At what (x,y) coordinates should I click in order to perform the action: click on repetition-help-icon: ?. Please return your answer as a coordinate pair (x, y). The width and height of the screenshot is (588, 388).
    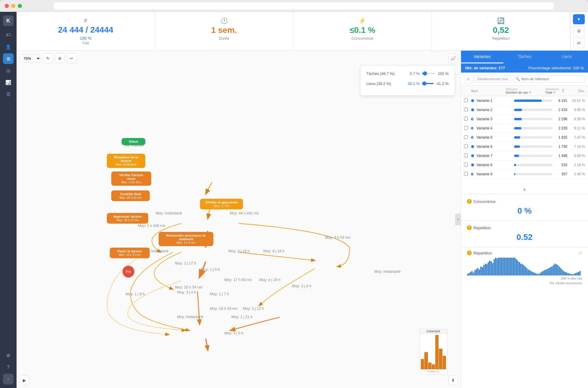
    Looking at the image, I should click on (469, 228).